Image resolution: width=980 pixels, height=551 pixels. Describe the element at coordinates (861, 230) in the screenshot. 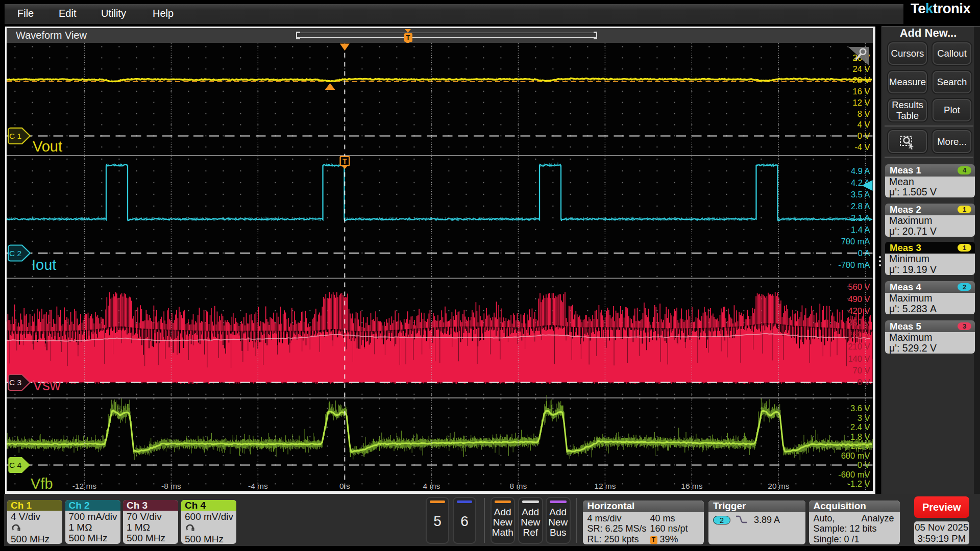

I see `svg-text: 1.4 A` at that location.